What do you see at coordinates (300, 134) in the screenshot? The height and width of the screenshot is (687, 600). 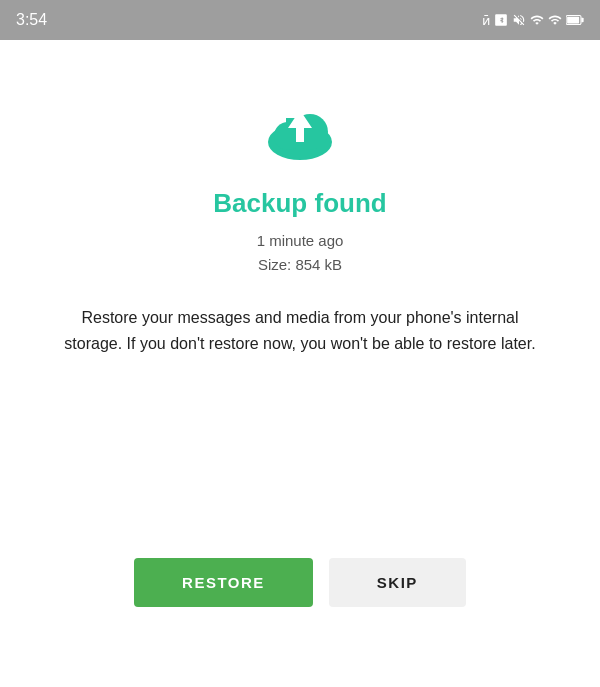 I see `cloud-upload-icon` at bounding box center [300, 134].